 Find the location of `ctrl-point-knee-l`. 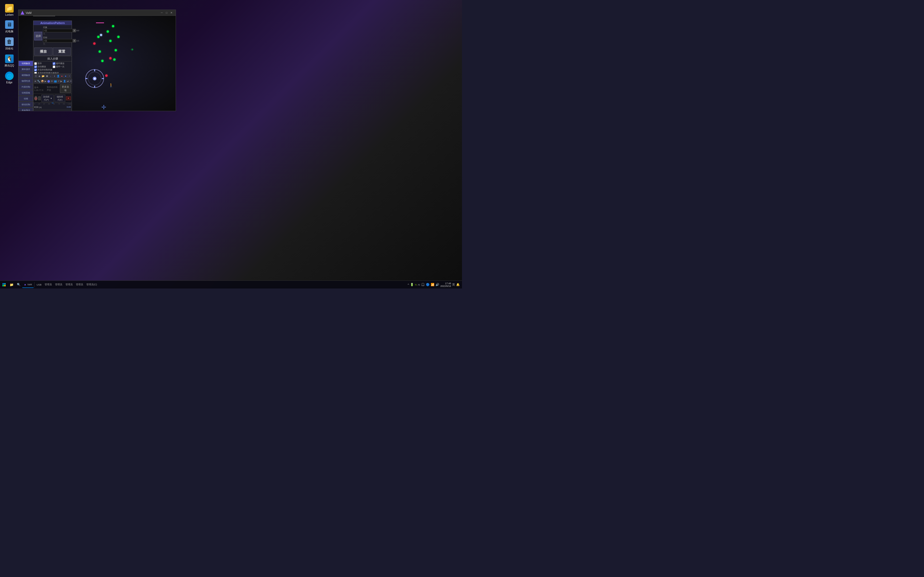

ctrl-point-knee-l is located at coordinates (102, 61).